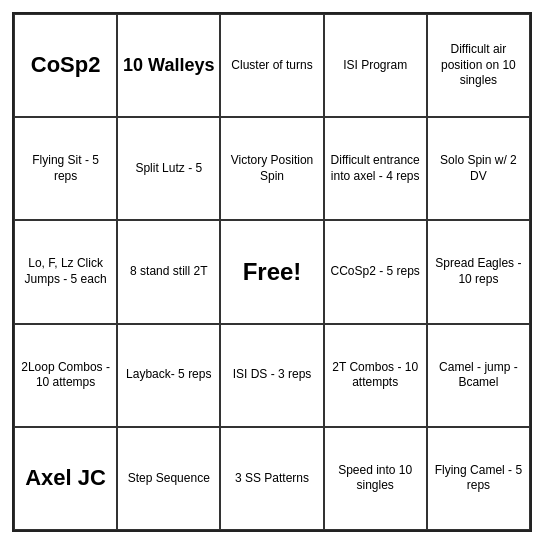  I want to click on bingo-cell-19: Camel - jump - Bcamel, so click(478, 376).